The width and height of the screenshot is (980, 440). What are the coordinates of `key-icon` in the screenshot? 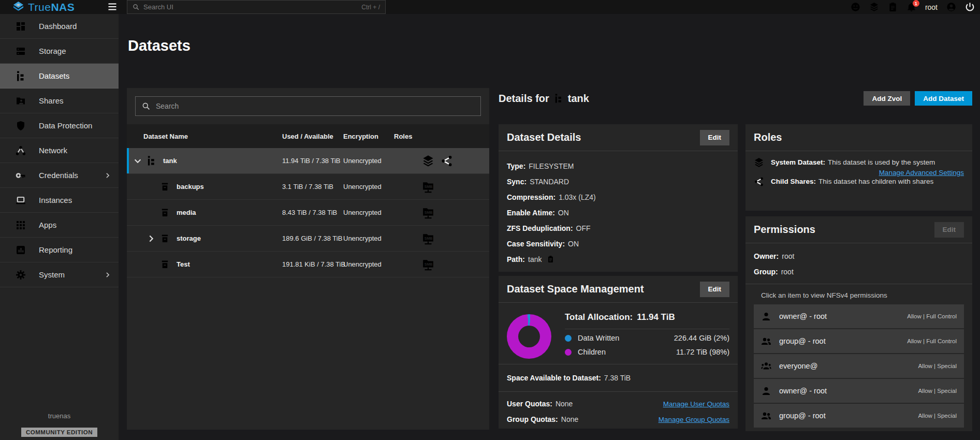 It's located at (21, 175).